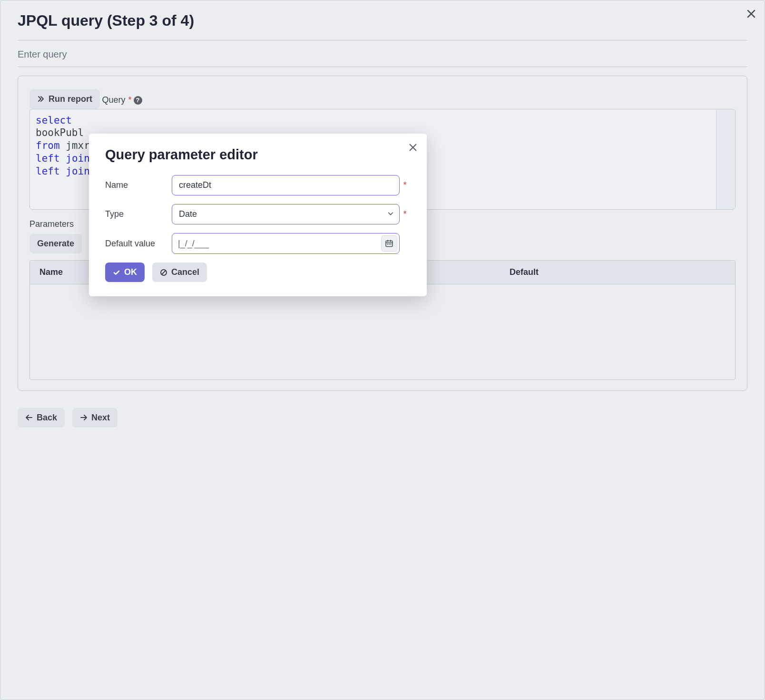 This screenshot has width=765, height=700. Describe the element at coordinates (56, 243) in the screenshot. I see `generate-button: Generate` at that location.